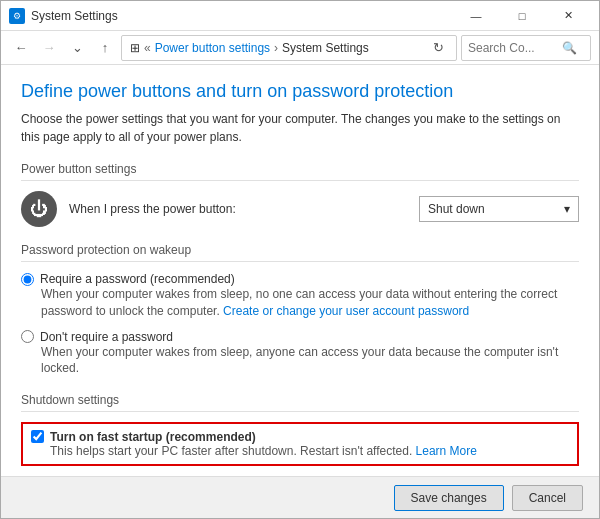 This screenshot has height=519, width=600. What do you see at coordinates (449, 498) in the screenshot?
I see `save-changes-button: Save changes` at bounding box center [449, 498].